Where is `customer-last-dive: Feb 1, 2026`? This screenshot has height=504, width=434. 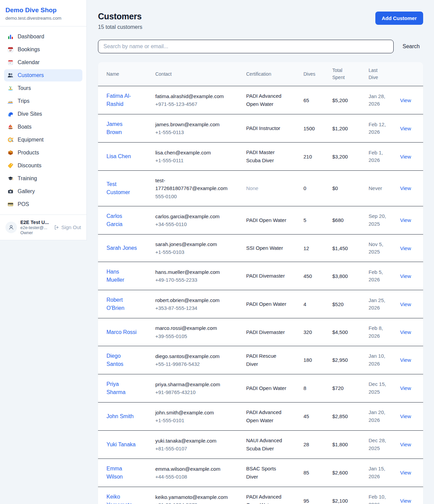 customer-last-dive: Feb 1, 2026 is located at coordinates (376, 157).